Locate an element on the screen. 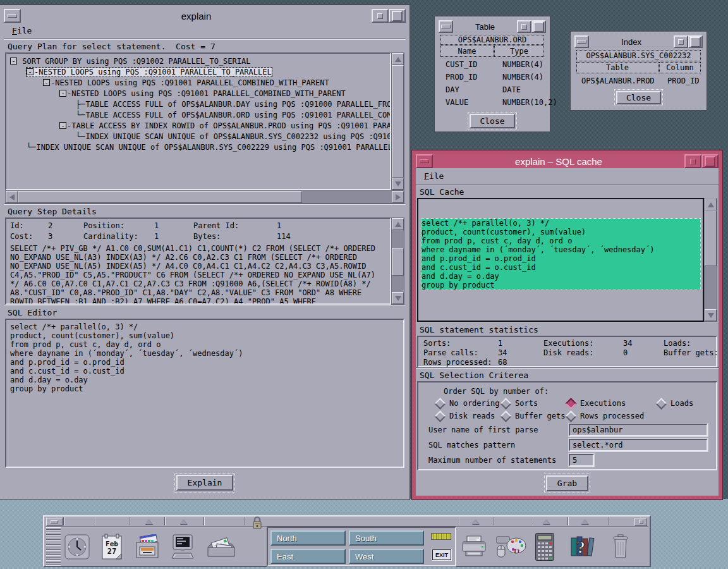 This screenshot has height=569, width=728. radio-rows-processed: Rows processed is located at coordinates (612, 416).